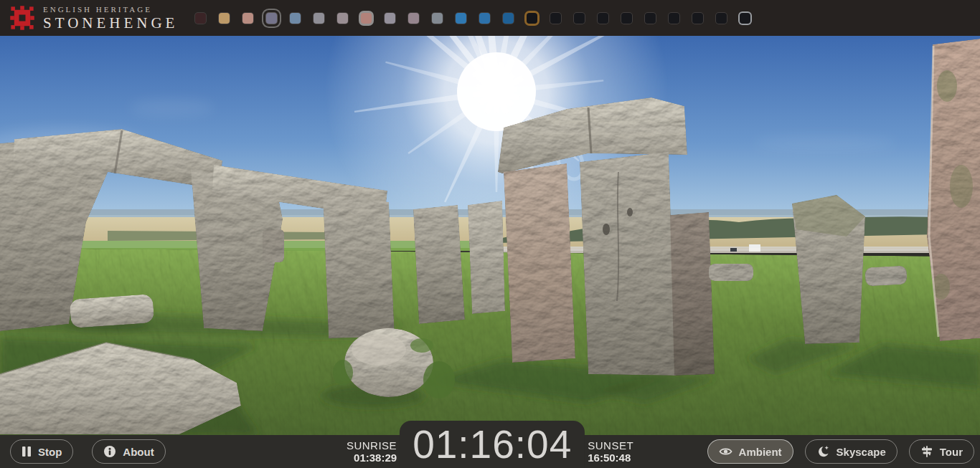  I want to click on brand-stonehenge: STONEHENGE, so click(110, 23).